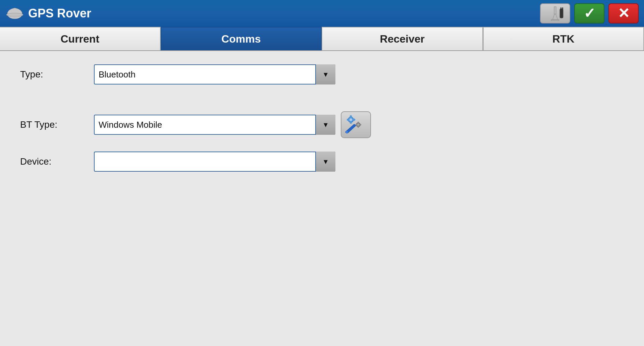 The width and height of the screenshot is (644, 346). Describe the element at coordinates (215, 162) in the screenshot. I see `device-select-wrapper: ▼` at that location.